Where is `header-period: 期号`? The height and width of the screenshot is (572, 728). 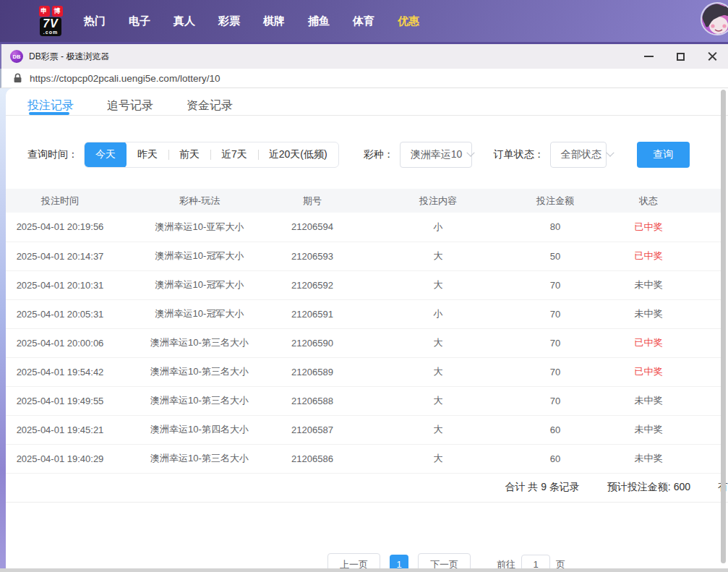 header-period: 期号 is located at coordinates (312, 201).